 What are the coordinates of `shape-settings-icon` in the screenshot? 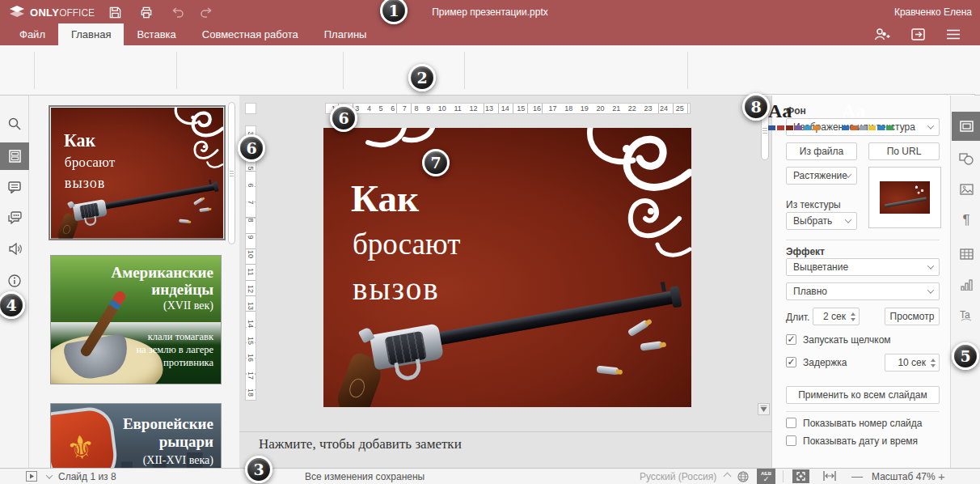 It's located at (965, 159).